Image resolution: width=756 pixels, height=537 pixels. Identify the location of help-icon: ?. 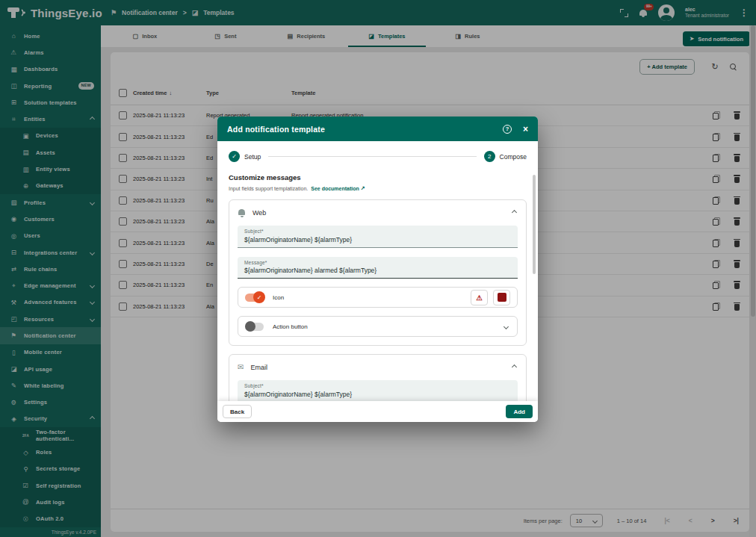
(507, 129).